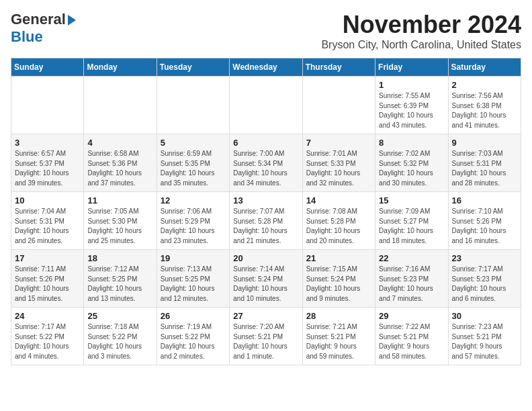  Describe the element at coordinates (266, 221) in the screenshot. I see `week-row-3: 10Sunrise: 7:04 AM Sunset: 5:31 PM Dayli…` at that location.